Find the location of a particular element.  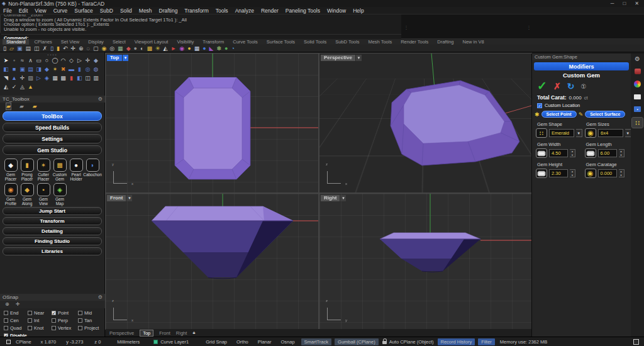

maximize-button: □ is located at coordinates (624, 4).